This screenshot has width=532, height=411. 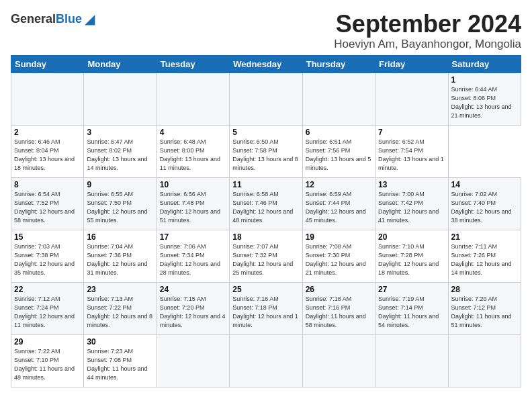 I want to click on sunset-text: Sunset: 7:48 PM, so click(x=183, y=203).